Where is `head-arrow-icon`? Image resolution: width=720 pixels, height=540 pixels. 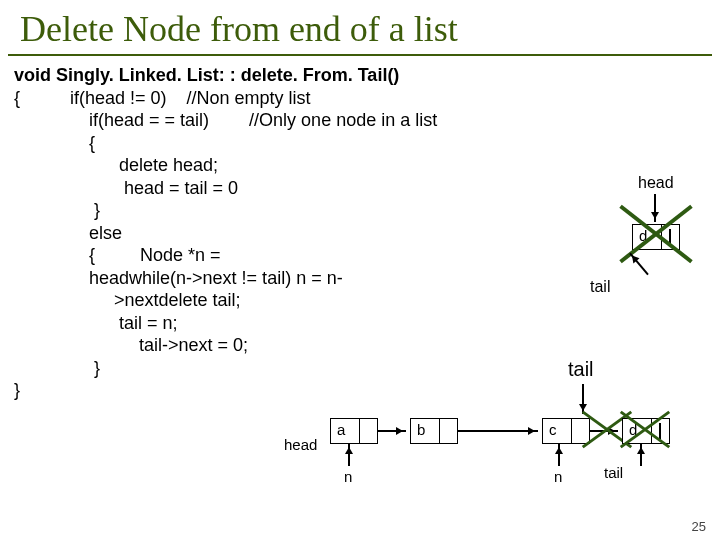
head-arrow-icon is located at coordinates (349, 455).